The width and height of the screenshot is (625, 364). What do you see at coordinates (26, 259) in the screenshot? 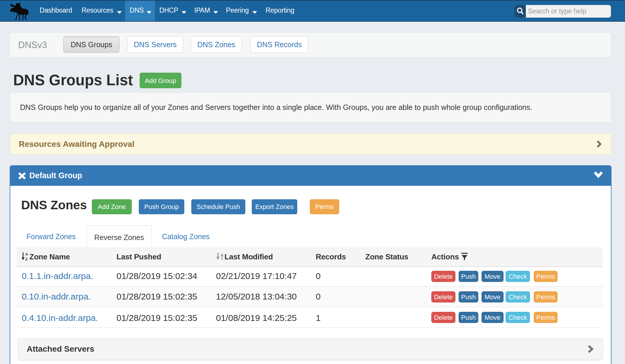
I see `svg-text: Z` at bounding box center [26, 259].